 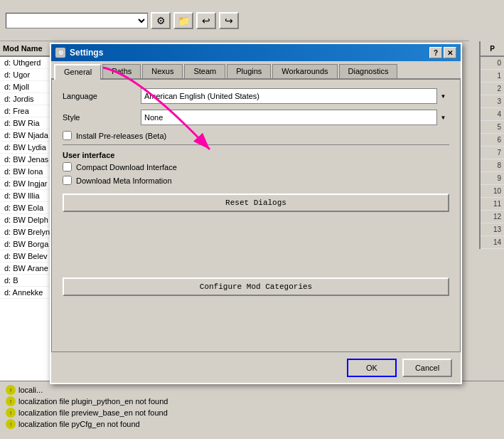 What do you see at coordinates (295, 117) in the screenshot?
I see `style-select-wrapper: None ▼` at bounding box center [295, 117].